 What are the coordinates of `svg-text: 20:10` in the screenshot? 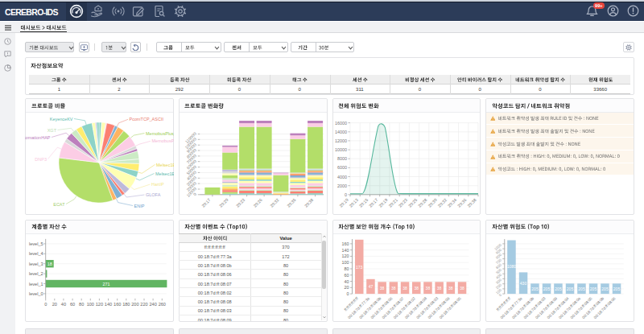 It's located at (344, 203).